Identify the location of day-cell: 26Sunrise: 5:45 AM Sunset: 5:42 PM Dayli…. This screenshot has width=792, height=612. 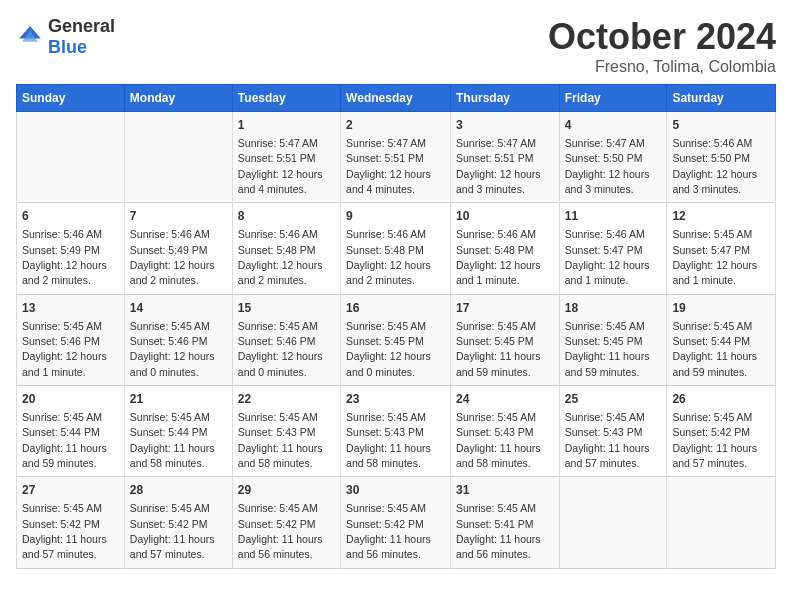
(722, 432).